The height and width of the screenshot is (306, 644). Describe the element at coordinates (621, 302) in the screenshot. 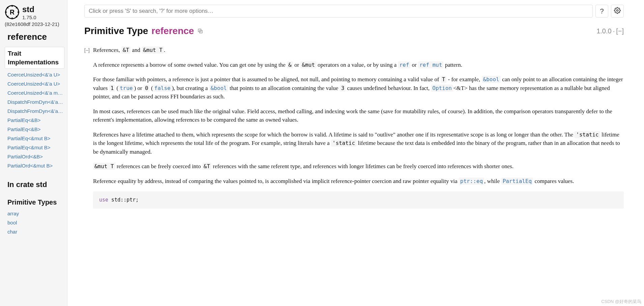

I see `watermark: CSDN @好奇的菜鸟` at that location.